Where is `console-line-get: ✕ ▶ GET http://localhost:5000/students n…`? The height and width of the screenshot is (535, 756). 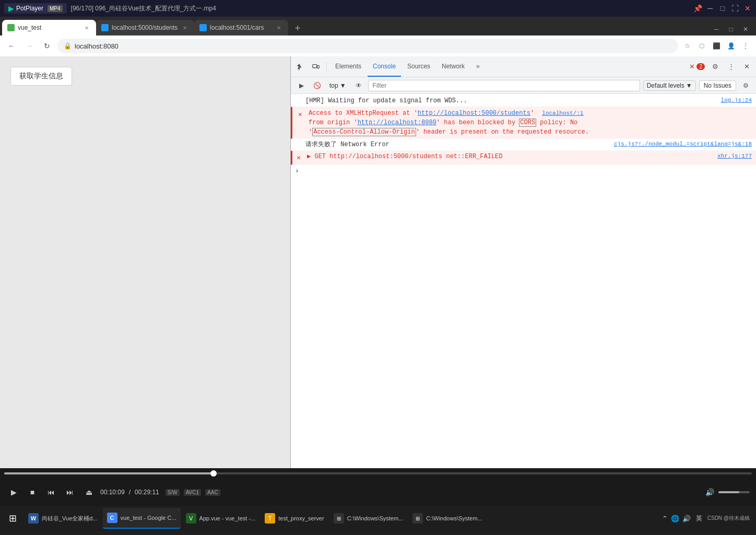
console-line-get: ✕ ▶ GET http://localhost:5000/students n… is located at coordinates (523, 158).